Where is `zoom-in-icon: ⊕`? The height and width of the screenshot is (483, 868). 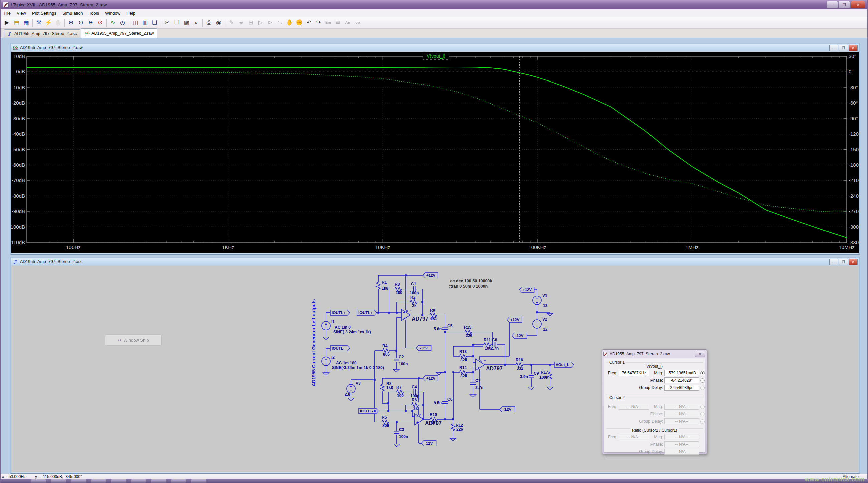
zoom-in-icon: ⊕ is located at coordinates (71, 23).